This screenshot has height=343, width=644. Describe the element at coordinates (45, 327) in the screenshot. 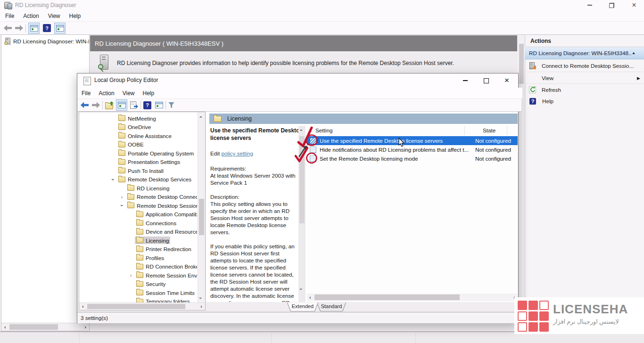

I see `outer-pane-hscrollbar: ‹ ›` at that location.